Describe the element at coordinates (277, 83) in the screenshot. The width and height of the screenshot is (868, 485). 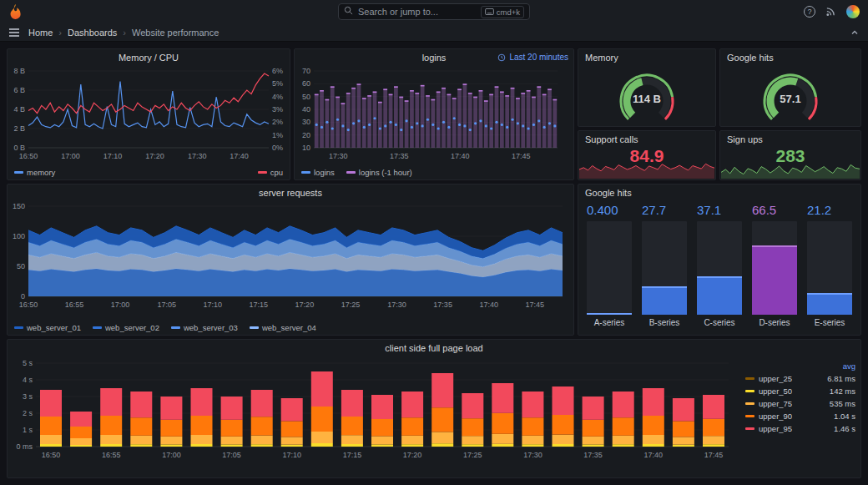
I see `svg-text: 5%` at that location.